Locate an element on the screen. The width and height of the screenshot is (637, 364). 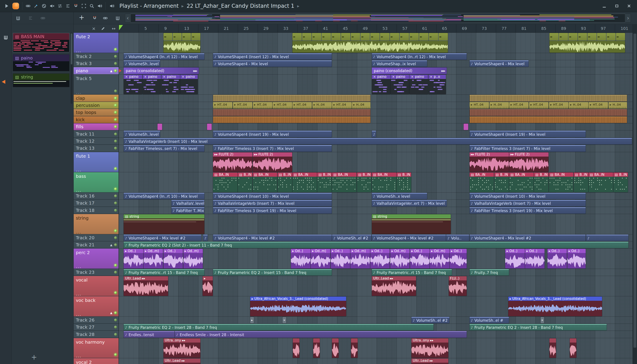
track-lane is located at coordinates (376, 320).